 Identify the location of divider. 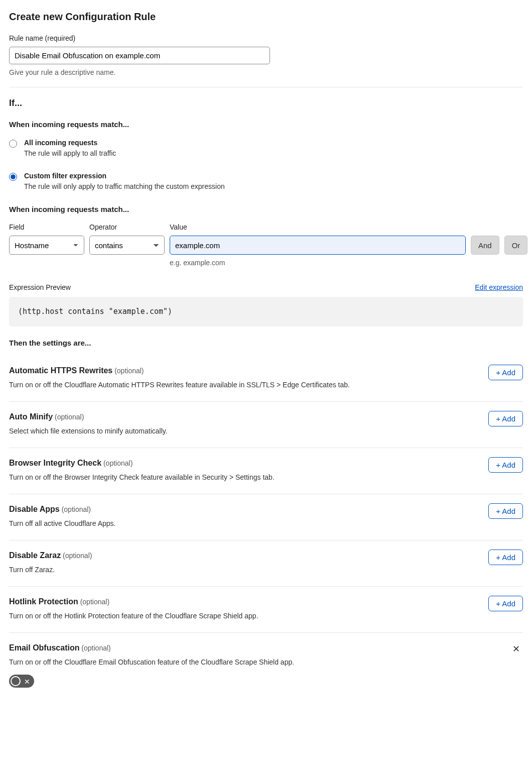
(266, 87).